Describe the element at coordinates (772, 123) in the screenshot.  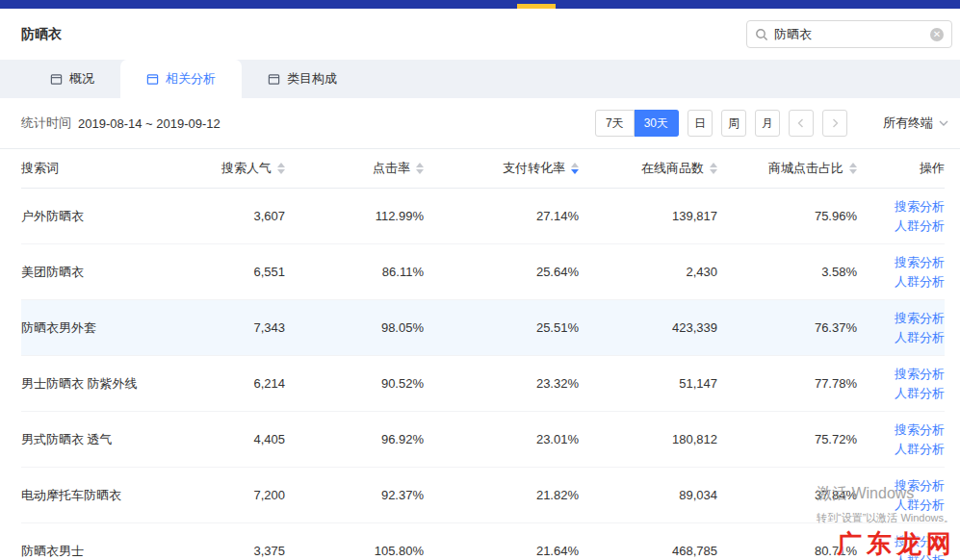
I see `filter-controls: 7天 30天 日 周 月 所有终端` at that location.